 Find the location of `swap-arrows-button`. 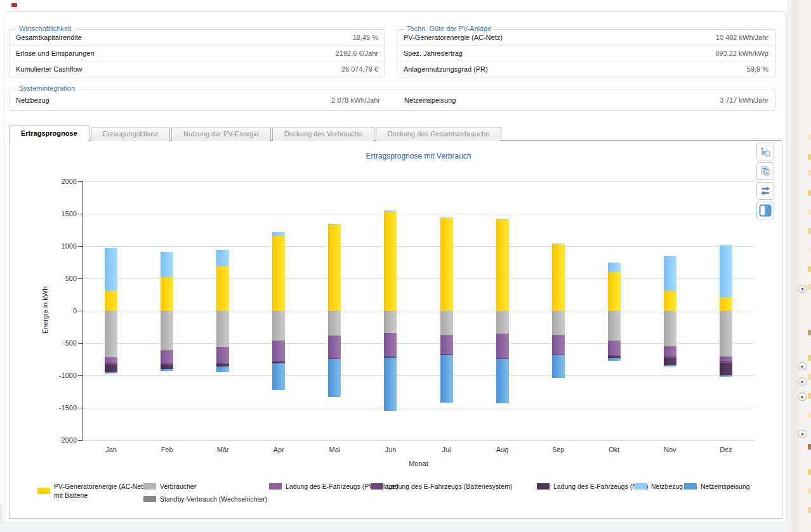

swap-arrows-button is located at coordinates (765, 191).